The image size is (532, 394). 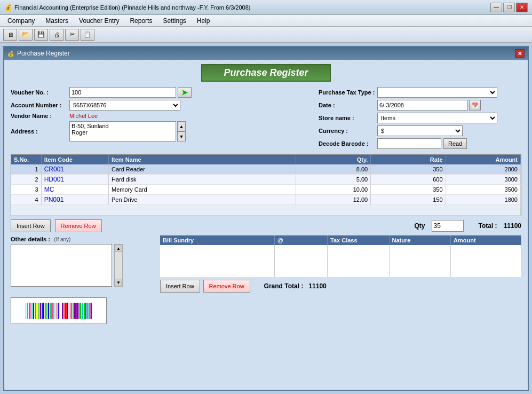 What do you see at coordinates (348, 131) in the screenshot?
I see `currency-label: Currency :` at bounding box center [348, 131].